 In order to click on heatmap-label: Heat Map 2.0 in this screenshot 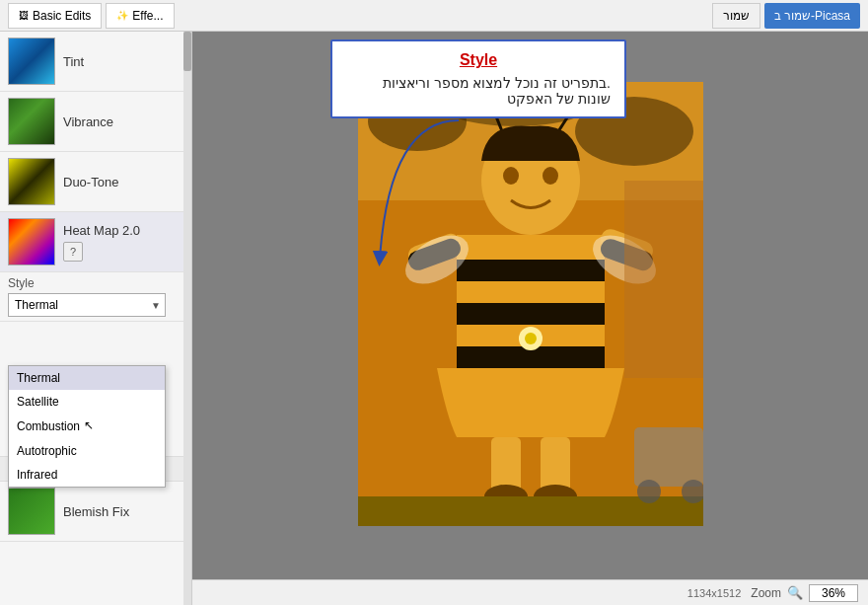, I will do `click(102, 231)`.